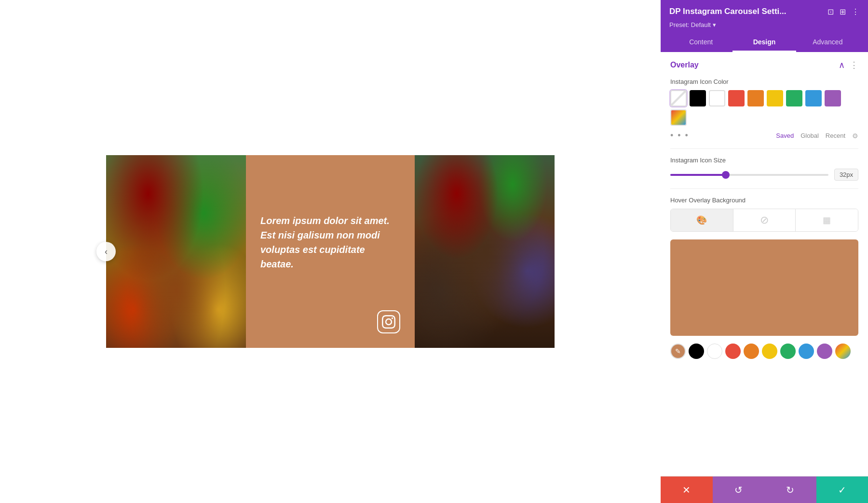 This screenshot has width=868, height=503. I want to click on grid-icon: ⊞, so click(843, 12).